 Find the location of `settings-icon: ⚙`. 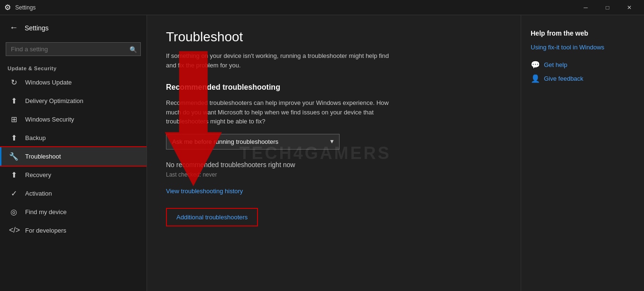

settings-icon: ⚙ is located at coordinates (8, 8).